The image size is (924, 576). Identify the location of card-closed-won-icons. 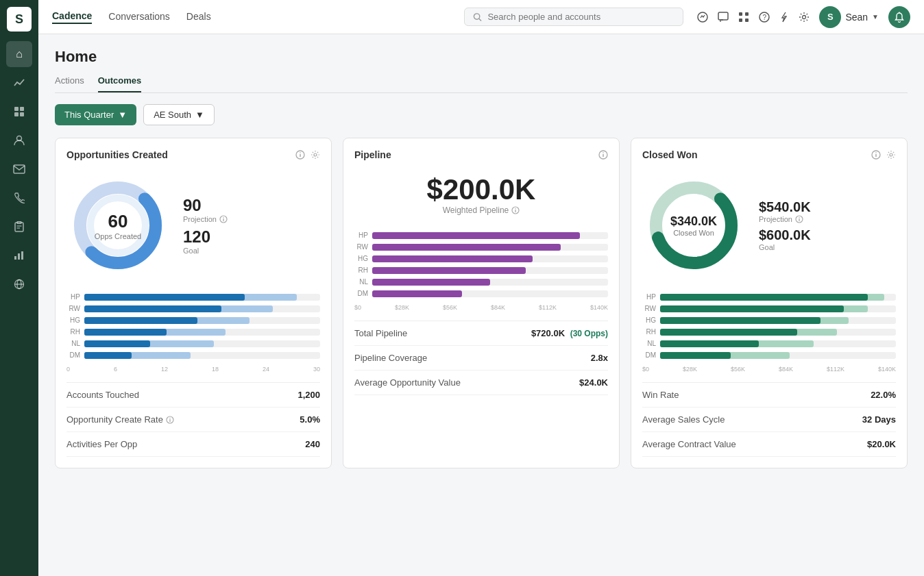
(884, 155).